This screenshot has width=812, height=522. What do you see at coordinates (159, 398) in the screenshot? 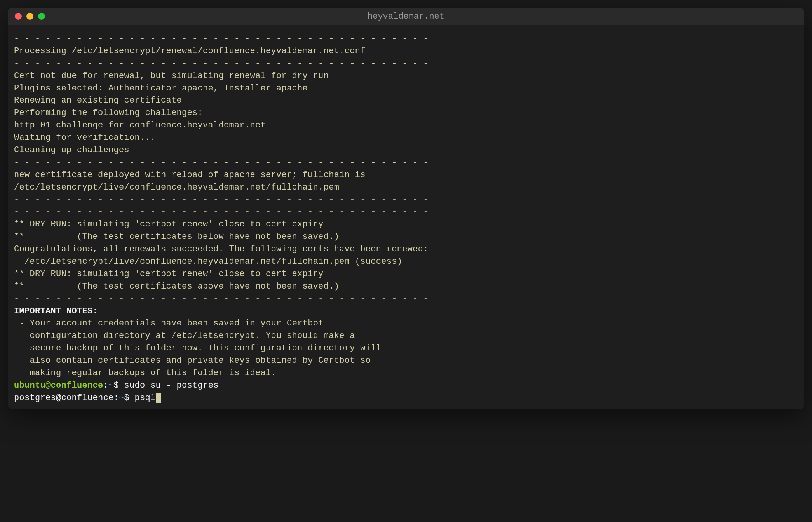
I see `cursor-icon` at bounding box center [159, 398].